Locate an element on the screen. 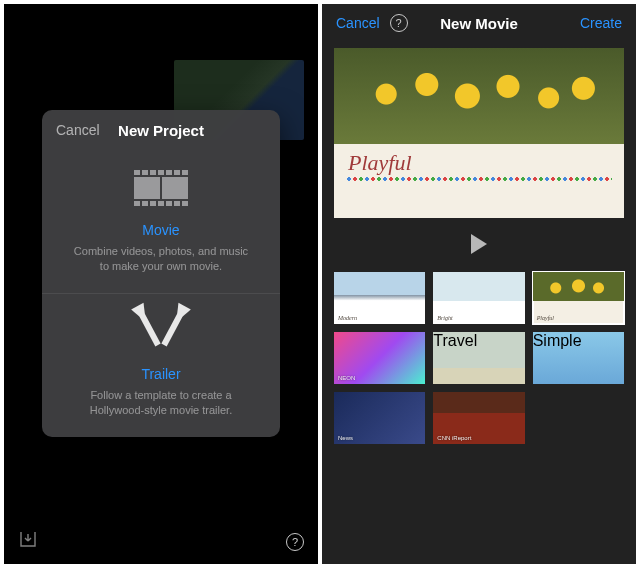 The width and height of the screenshot is (640, 568). bottom-toolbar: ? is located at coordinates (161, 541).